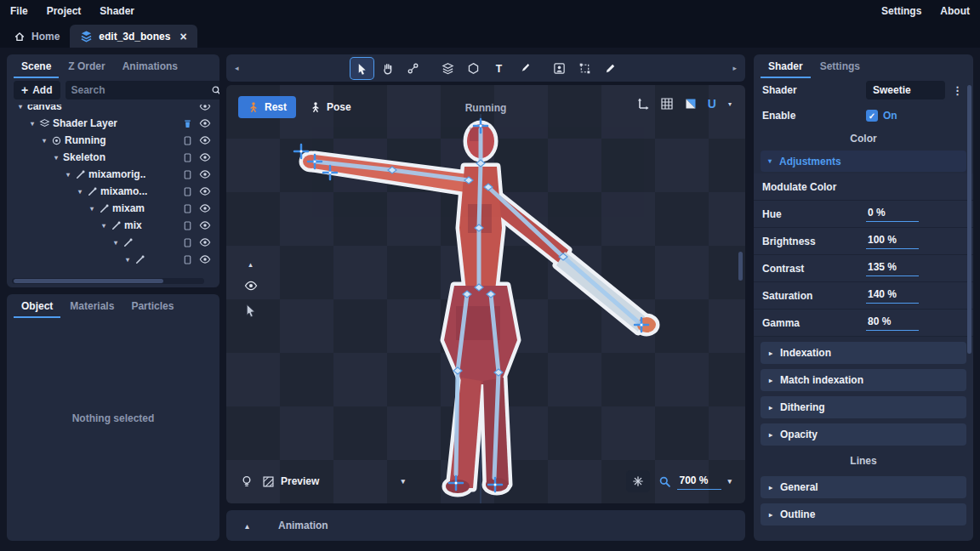 This screenshot has height=551, width=980. Describe the element at coordinates (413, 68) in the screenshot. I see `bone-tool-button` at that location.